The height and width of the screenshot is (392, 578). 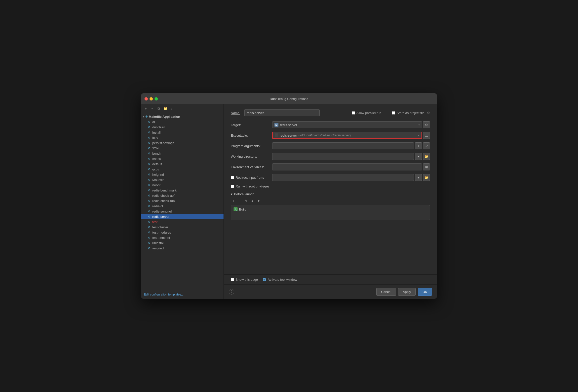 I want to click on activate-tool-label: Activate tool window, so click(x=280, y=280).